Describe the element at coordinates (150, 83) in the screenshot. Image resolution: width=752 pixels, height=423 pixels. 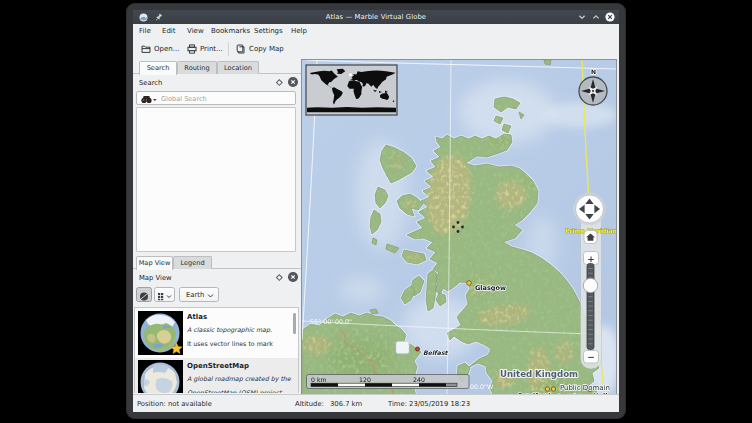
I see `search-panel-title: Search` at that location.